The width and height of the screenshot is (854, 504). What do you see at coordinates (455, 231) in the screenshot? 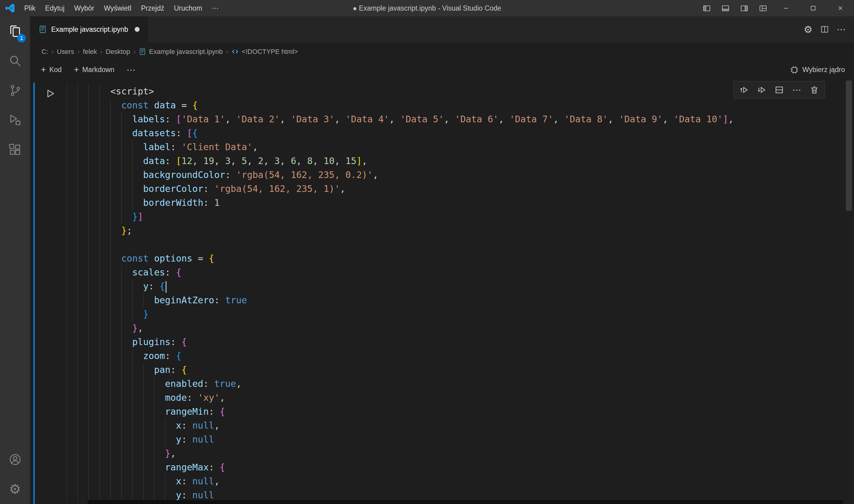
I see `code-line: };` at bounding box center [455, 231].